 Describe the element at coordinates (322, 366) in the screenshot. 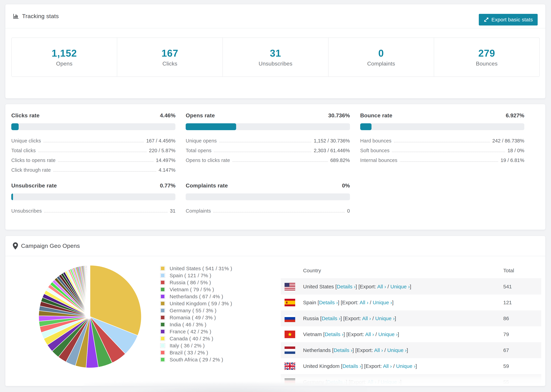

I see `country-name: United Kingdom` at that location.